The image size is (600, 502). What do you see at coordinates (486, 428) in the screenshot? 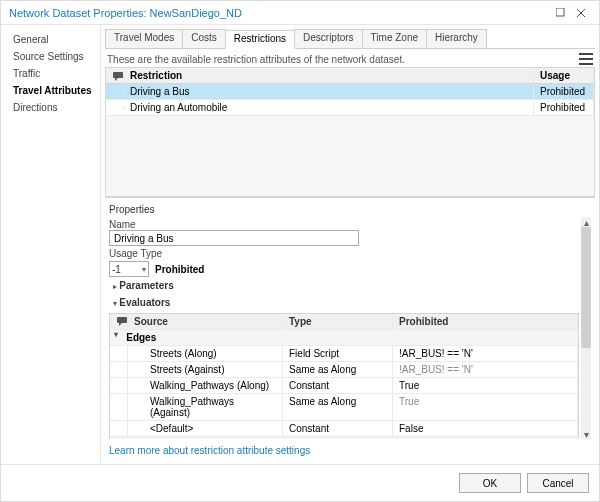
I see `evaluator-value: False` at bounding box center [486, 428].